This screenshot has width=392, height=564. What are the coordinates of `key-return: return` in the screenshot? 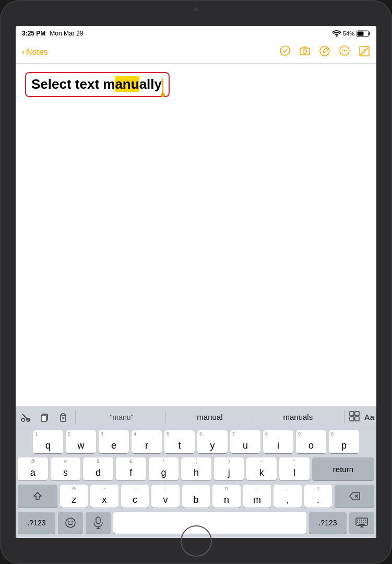 It's located at (343, 469).